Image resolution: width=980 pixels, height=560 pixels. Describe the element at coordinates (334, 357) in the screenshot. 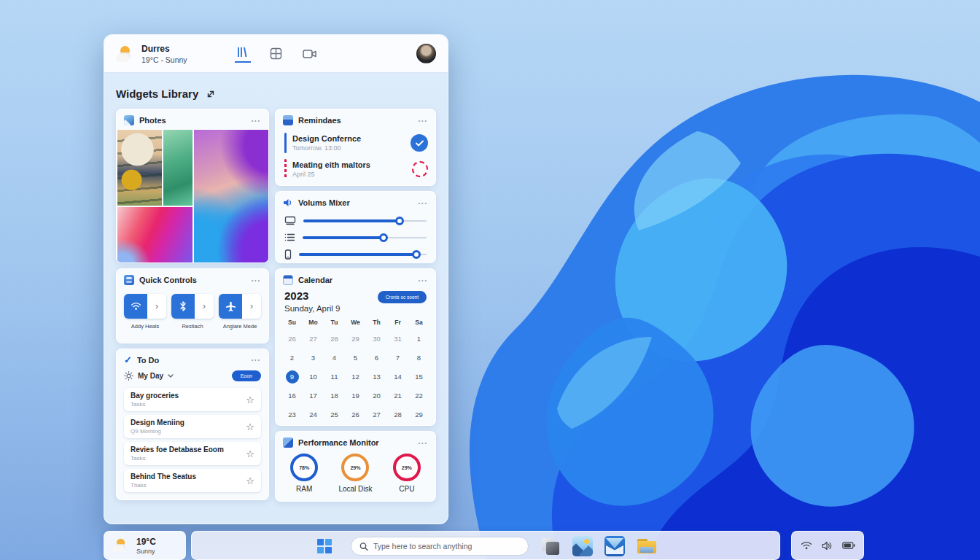

I see `calendar-day: 4` at that location.